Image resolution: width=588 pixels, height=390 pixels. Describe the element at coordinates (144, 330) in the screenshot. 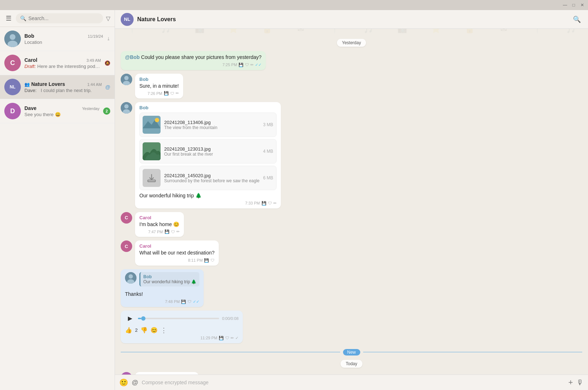

I see `thumbs-down-button: 👎` at that location.